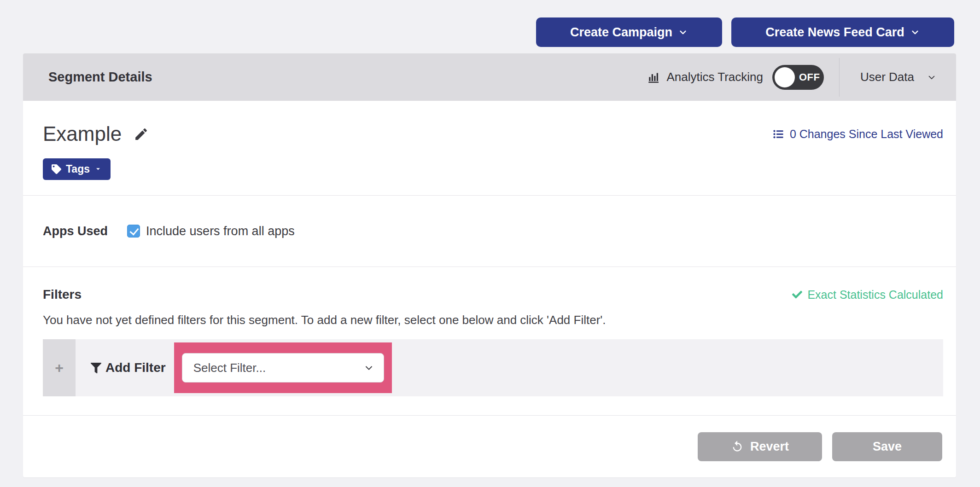 The image size is (980, 487). Describe the element at coordinates (230, 368) in the screenshot. I see `filter-select-placeholder: Select Filter...` at that location.